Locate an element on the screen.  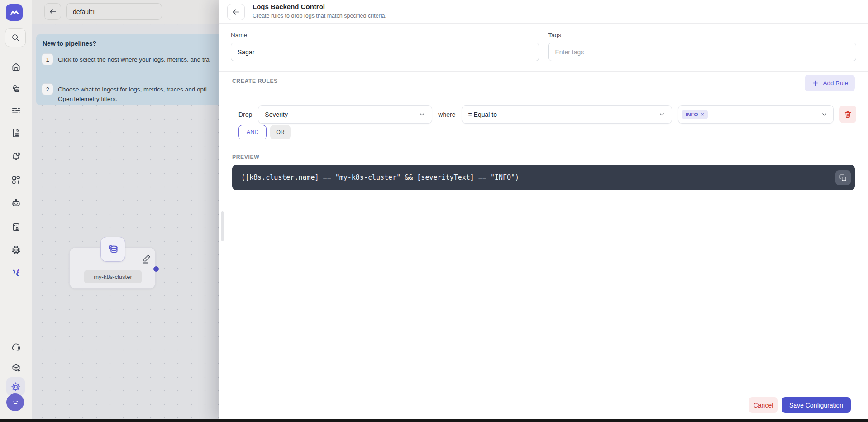
trash-icon is located at coordinates (848, 114).